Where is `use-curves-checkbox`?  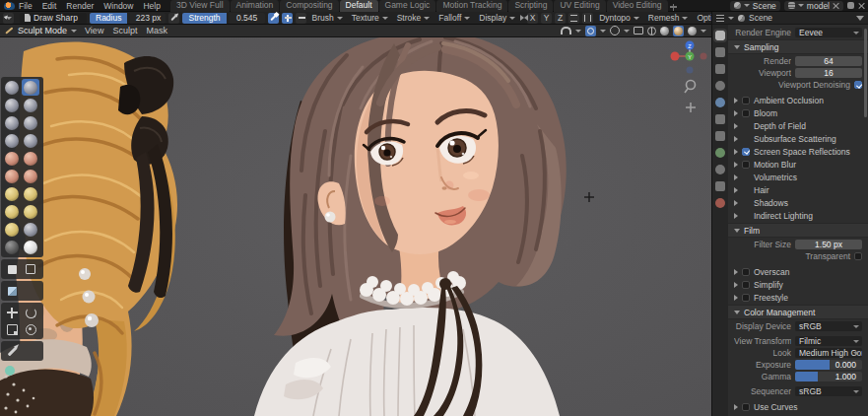
use-curves-checkbox is located at coordinates (746, 407).